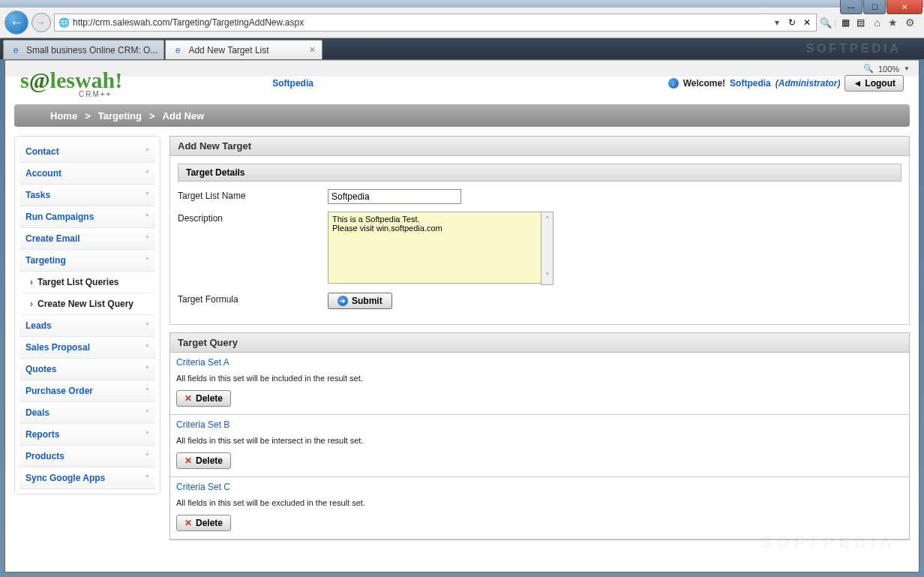 The height and width of the screenshot is (577, 924). What do you see at coordinates (360, 301) in the screenshot?
I see `submit-button: ➜ Submit` at bounding box center [360, 301].